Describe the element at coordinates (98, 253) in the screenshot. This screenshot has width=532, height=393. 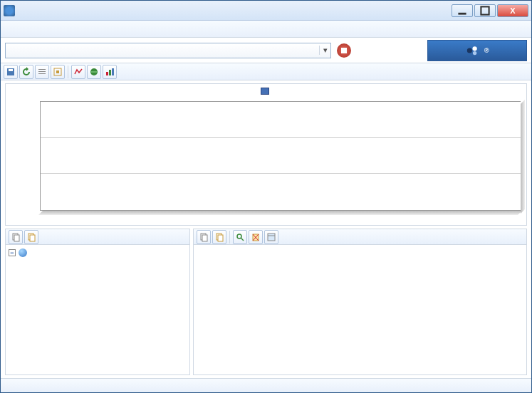
I see `tree-root: −` at that location.